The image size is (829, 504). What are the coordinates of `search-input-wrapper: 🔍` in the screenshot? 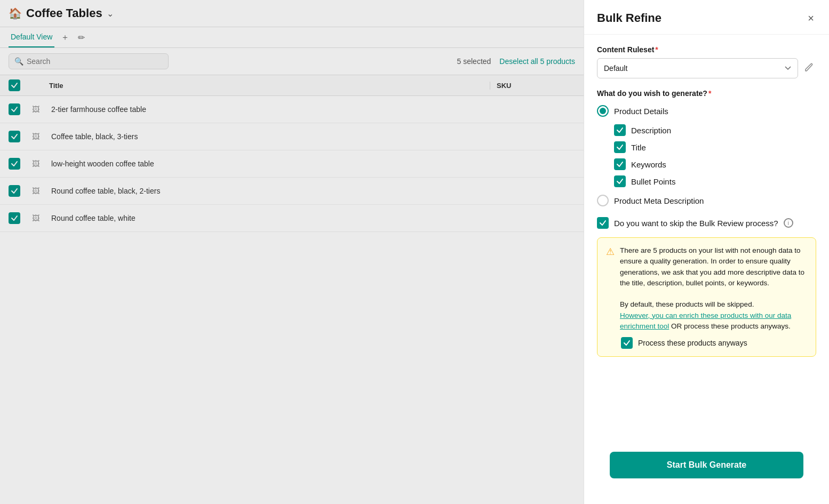 It's located at (89, 61).